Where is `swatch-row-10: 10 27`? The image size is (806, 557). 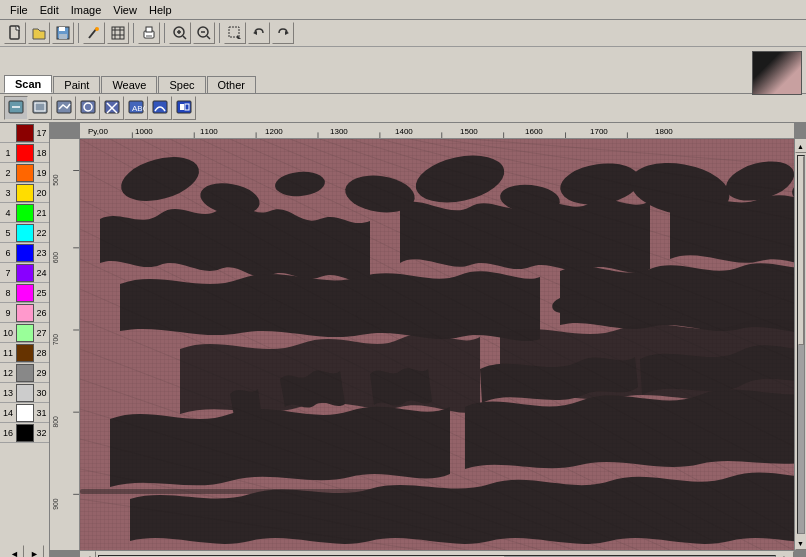
swatch-row-10: 10 27 is located at coordinates (24, 333).